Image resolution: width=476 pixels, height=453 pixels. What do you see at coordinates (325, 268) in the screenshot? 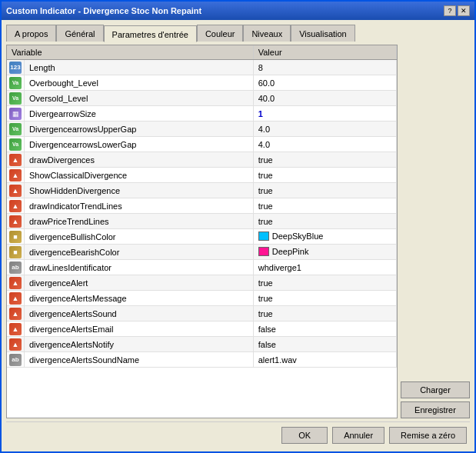
I see `row-value: whdiverge1` at bounding box center [325, 268].